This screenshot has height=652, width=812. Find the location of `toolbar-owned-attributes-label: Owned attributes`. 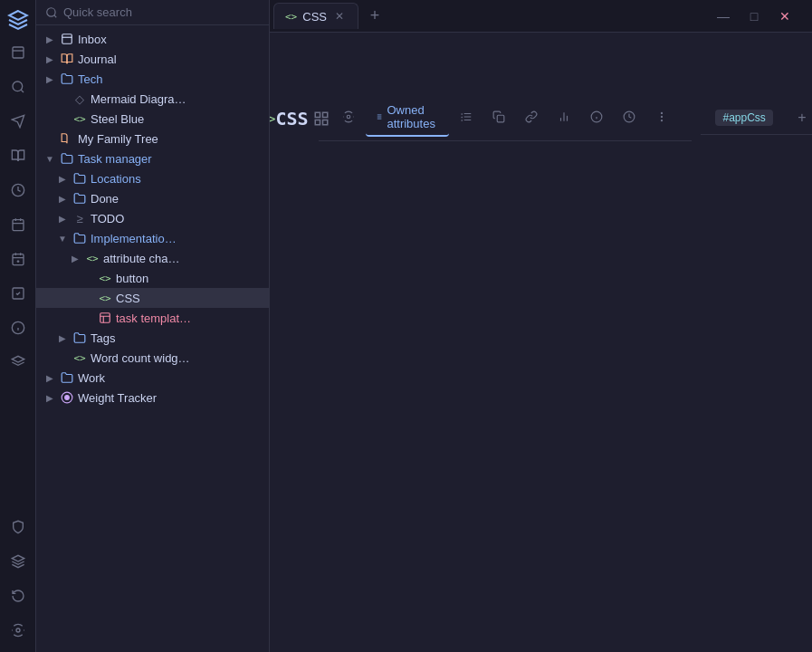

toolbar-owned-attributes-label: Owned attributes is located at coordinates (413, 117).